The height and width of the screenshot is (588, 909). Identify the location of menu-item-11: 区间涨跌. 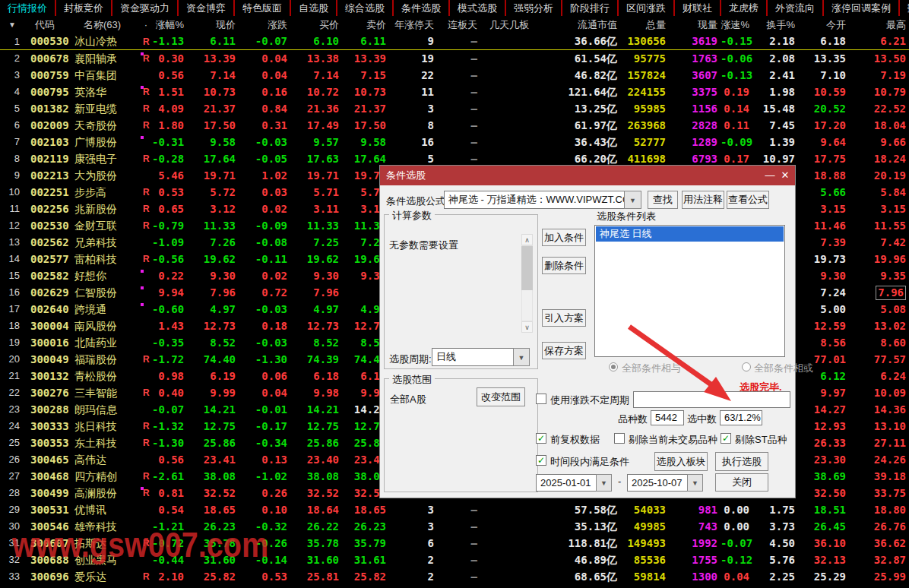
(647, 8).